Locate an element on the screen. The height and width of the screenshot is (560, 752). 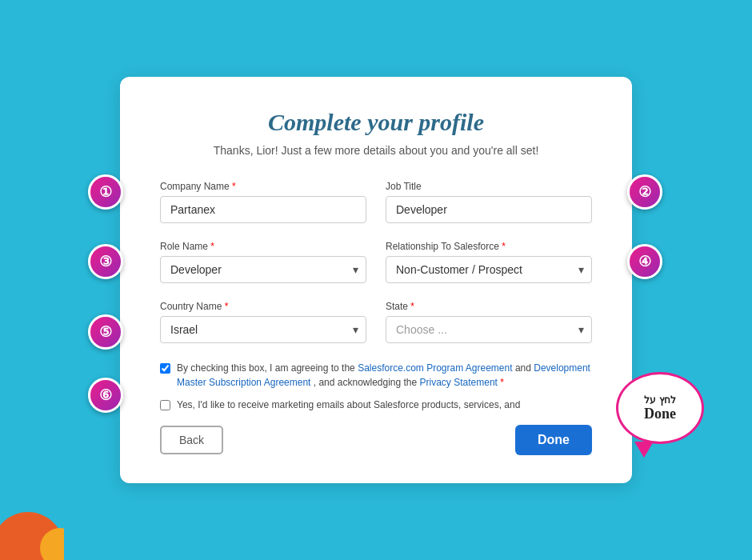
relationship-required-star: * is located at coordinates (502, 246).